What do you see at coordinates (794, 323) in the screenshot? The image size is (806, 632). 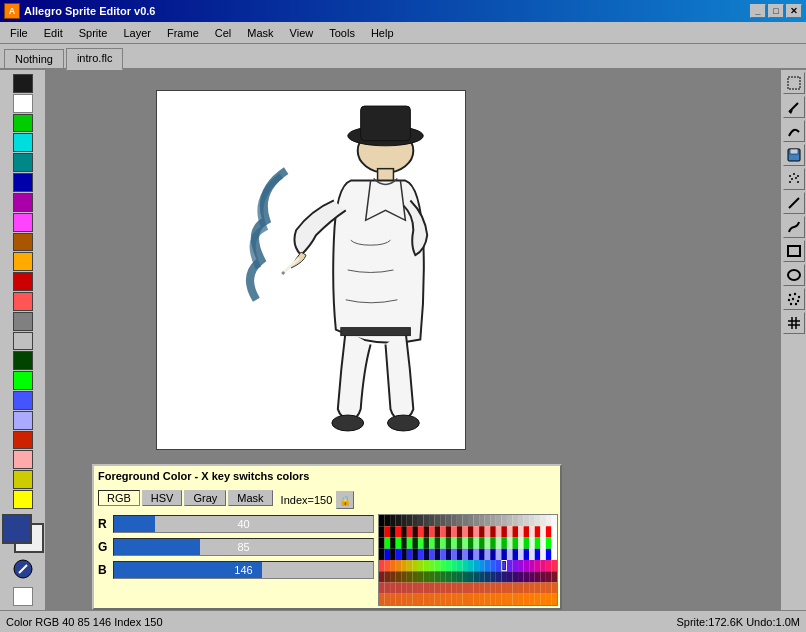 I see `tool-grid` at bounding box center [794, 323].